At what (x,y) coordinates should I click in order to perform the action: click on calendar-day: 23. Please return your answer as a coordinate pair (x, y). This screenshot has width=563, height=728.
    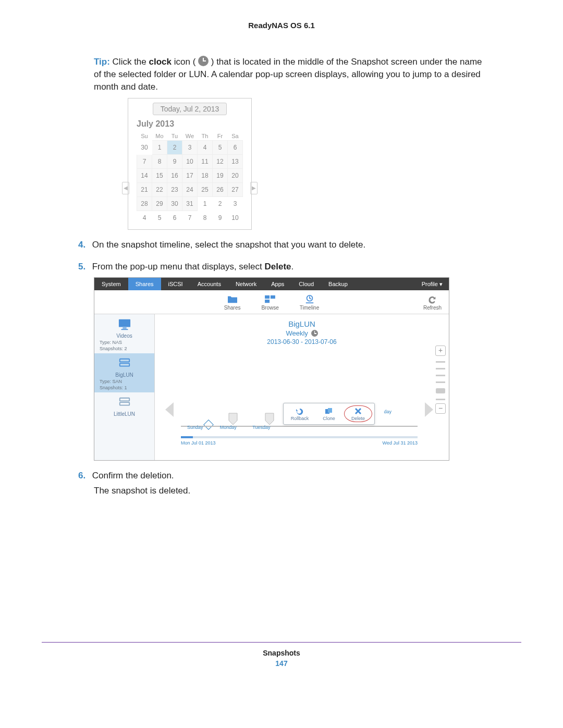
    Looking at the image, I should click on (175, 190).